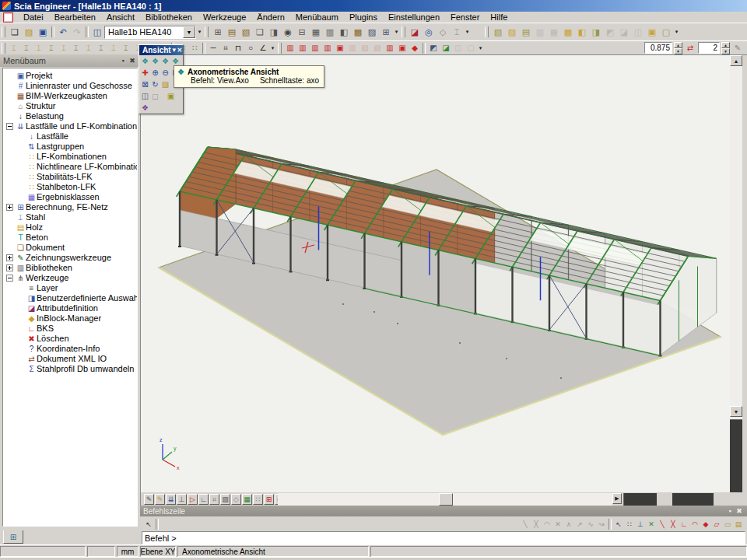 The height and width of the screenshot is (560, 747). Describe the element at coordinates (71, 308) in the screenshot. I see `tree-item-attributdefinition: ◪Attributdefinition` at that location.